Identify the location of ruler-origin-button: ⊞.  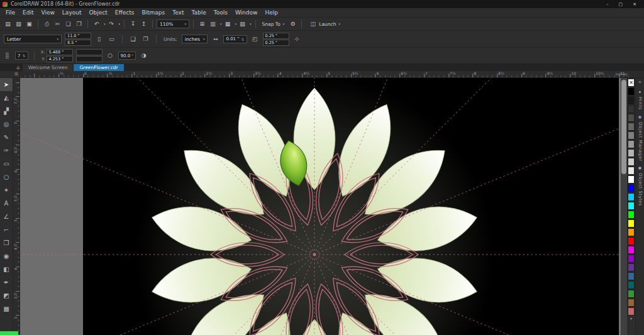
(16, 74).